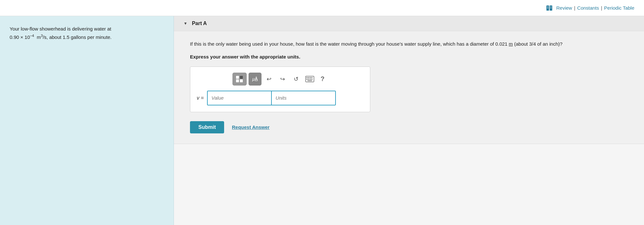  Describe the element at coordinates (256, 79) in the screenshot. I see `angstrom-symbol: Å` at that location.